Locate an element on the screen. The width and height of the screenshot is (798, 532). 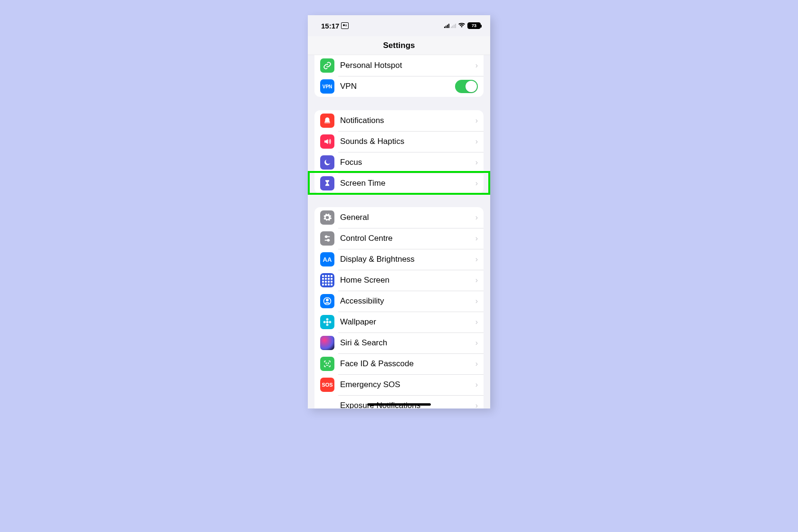
wifi-icon is located at coordinates (462, 26).